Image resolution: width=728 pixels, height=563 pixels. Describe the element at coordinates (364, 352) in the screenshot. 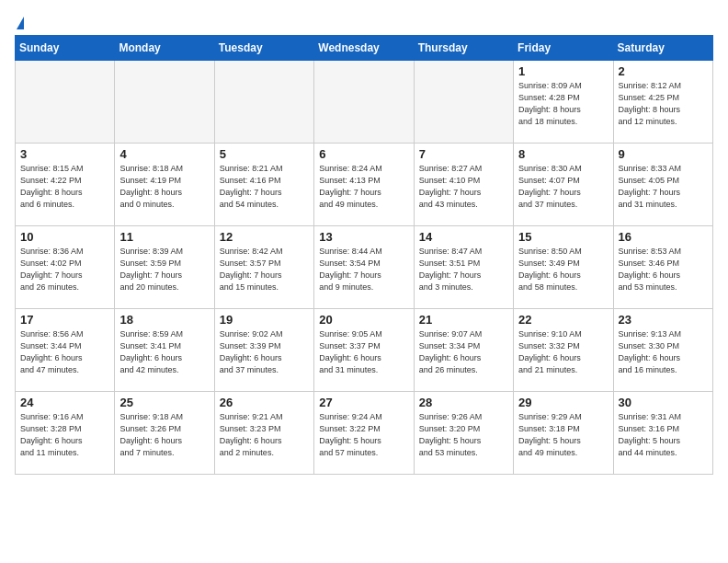

I see `day-info: Sunrise: 9:05 AM Sunset: 3:37 PM Dayligh…` at that location.